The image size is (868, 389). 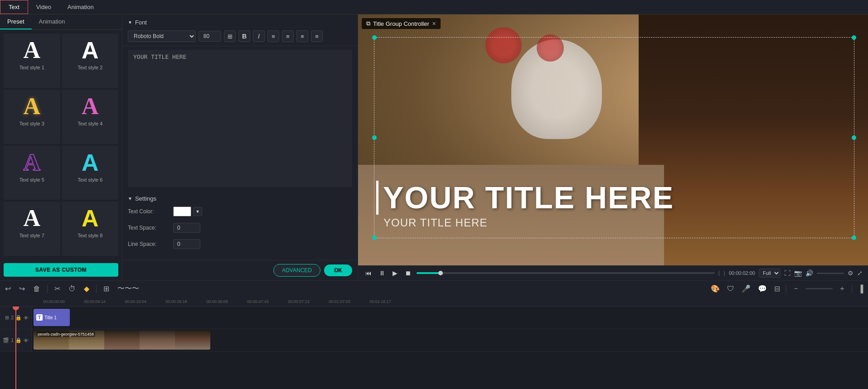 What do you see at coordinates (90, 180) in the screenshot?
I see `style-label-6: Text style 6` at bounding box center [90, 180].